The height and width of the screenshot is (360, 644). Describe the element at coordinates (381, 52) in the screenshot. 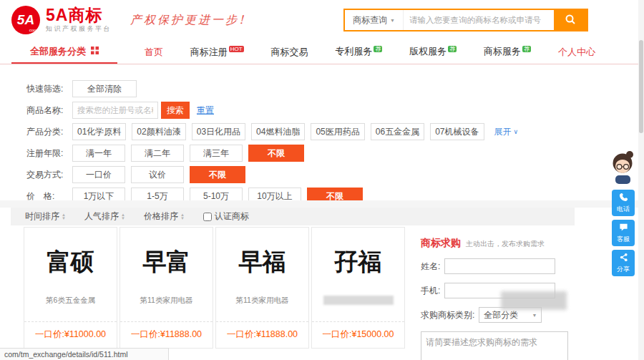

I see `nav-menu: 首页 商标注册HOT 商标交易 专利服务荐 版权服务荐 商标服务荐 个人中心` at that location.